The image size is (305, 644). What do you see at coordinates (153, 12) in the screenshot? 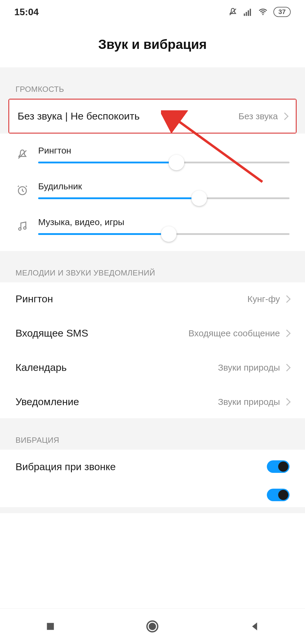
I see `status-bar: 15:04 37` at bounding box center [153, 12].